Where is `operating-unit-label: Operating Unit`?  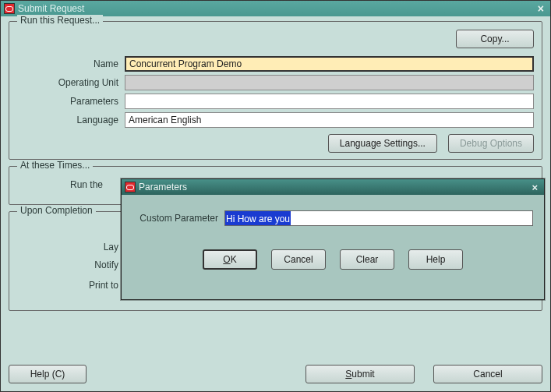 operating-unit-label: Operating Unit is located at coordinates (68, 83).